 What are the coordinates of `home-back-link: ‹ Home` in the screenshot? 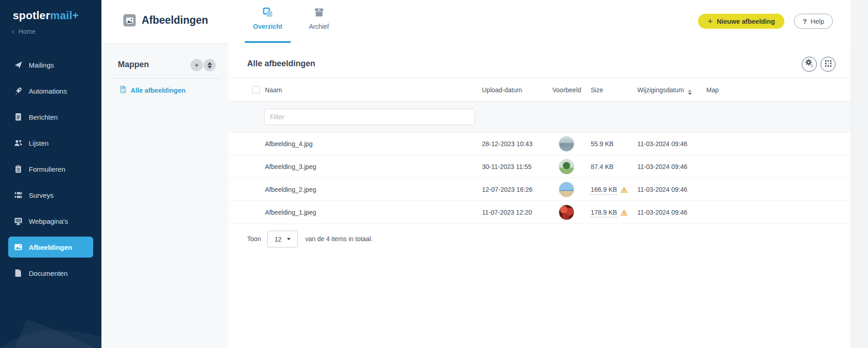 It's located at (24, 32).